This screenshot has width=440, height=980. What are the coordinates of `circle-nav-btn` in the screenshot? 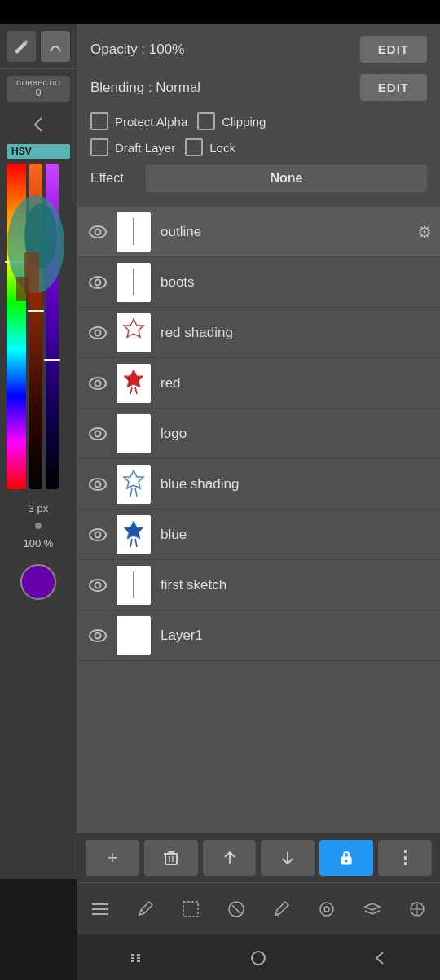 It's located at (417, 909).